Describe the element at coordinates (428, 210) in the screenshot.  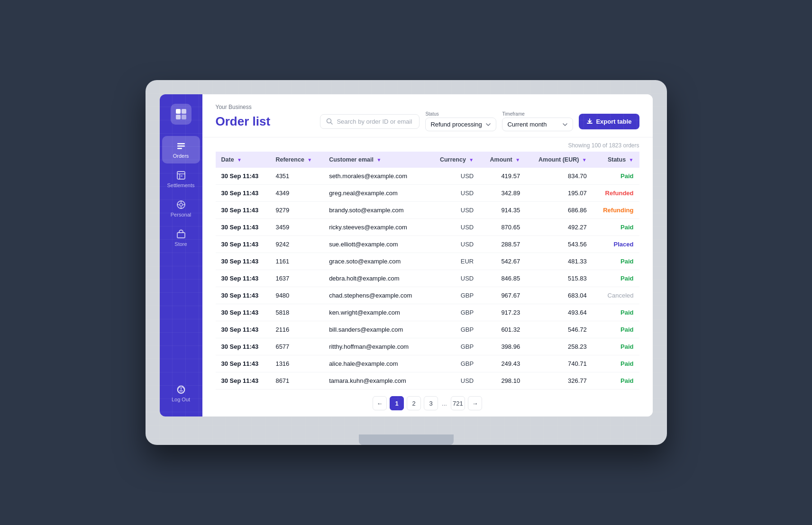
I see `table-row: 30 Sep 11:43 9279 brandy.soto@example.co…` at that location.